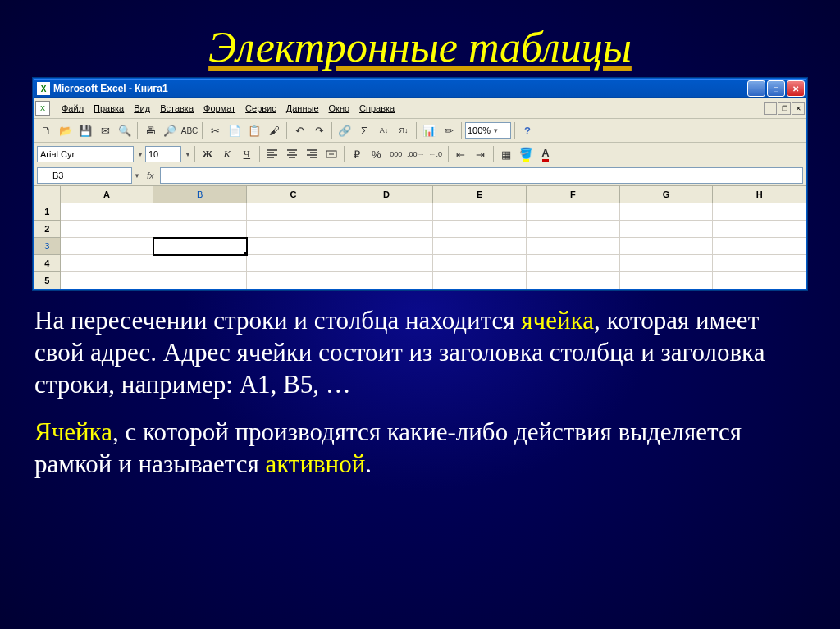 The image size is (840, 629). What do you see at coordinates (312, 154) in the screenshot?
I see `align-right-icon` at bounding box center [312, 154].